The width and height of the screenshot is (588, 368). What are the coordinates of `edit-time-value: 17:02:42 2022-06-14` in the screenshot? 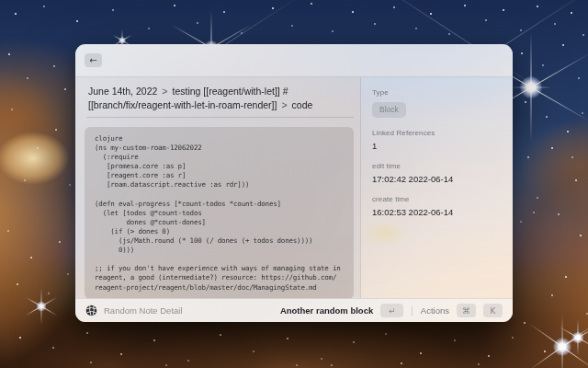 It's located at (437, 178).